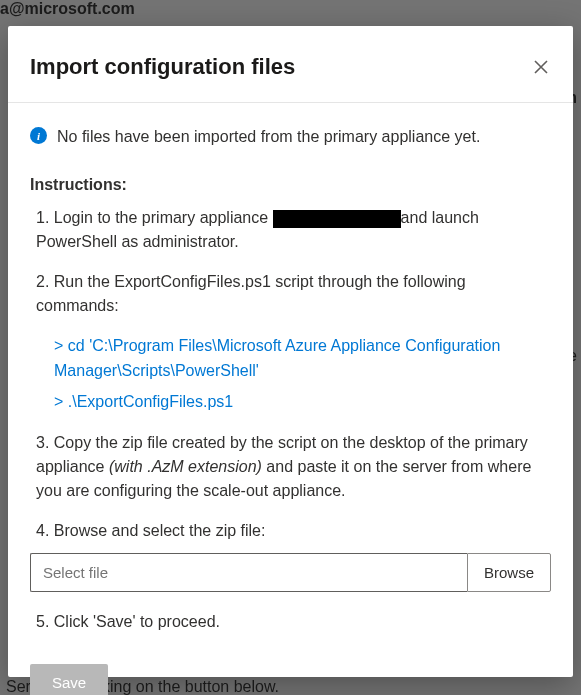 The height and width of the screenshot is (695, 581). What do you see at coordinates (290, 402) in the screenshot?
I see `command-export: > .\ExportConfigFiles.ps1` at bounding box center [290, 402].